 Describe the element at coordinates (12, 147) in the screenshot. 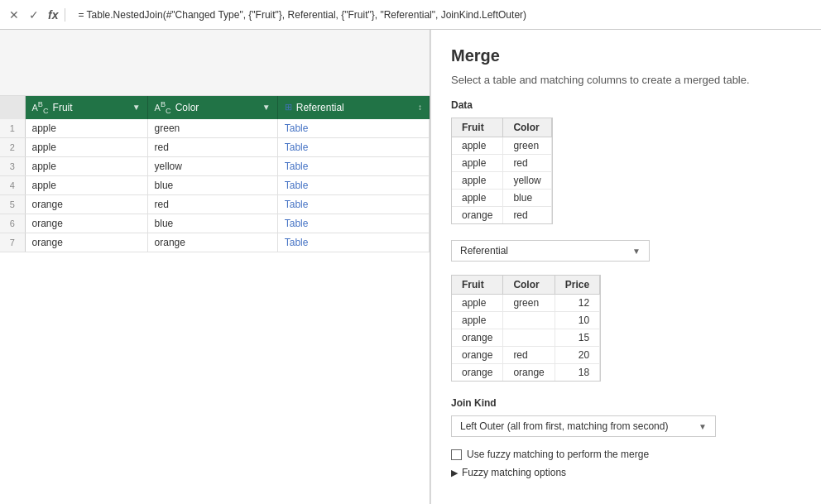

I see `row-num: 2` at that location.